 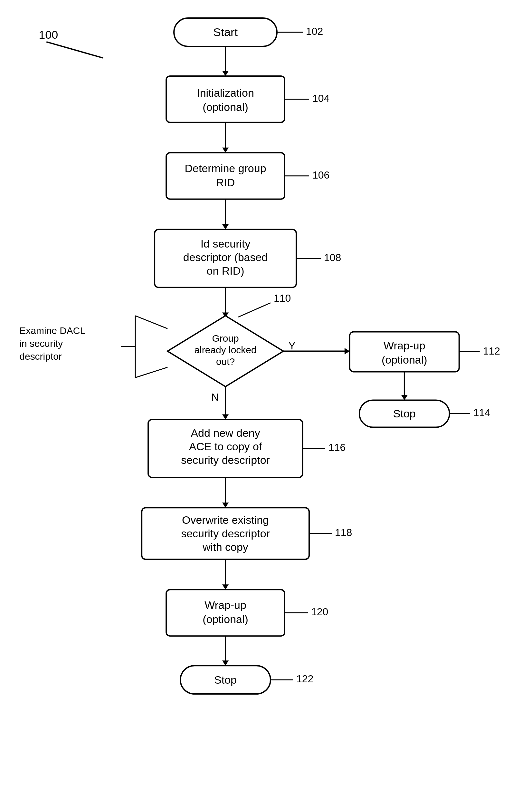 I want to click on node-stop2-label: Stop, so click(x=225, y=680).